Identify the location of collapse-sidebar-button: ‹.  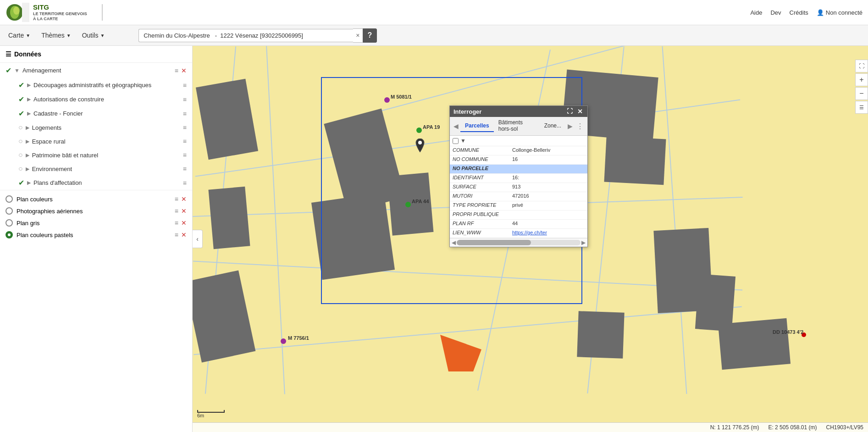
(198, 239).